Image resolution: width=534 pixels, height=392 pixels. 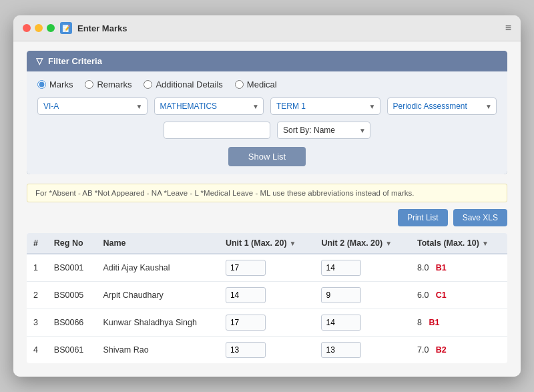 I want to click on window-title: Enter Marks, so click(x=102, y=28).